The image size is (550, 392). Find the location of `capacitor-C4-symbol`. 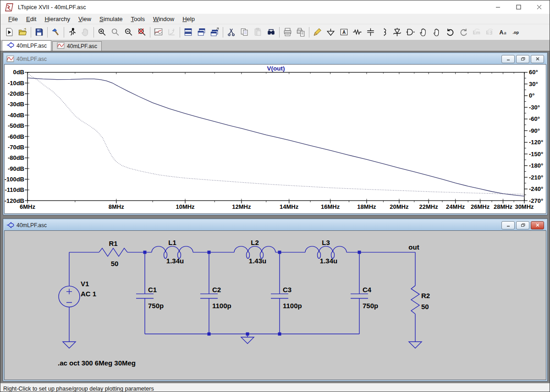

capacitor-C4-symbol is located at coordinates (359, 296).